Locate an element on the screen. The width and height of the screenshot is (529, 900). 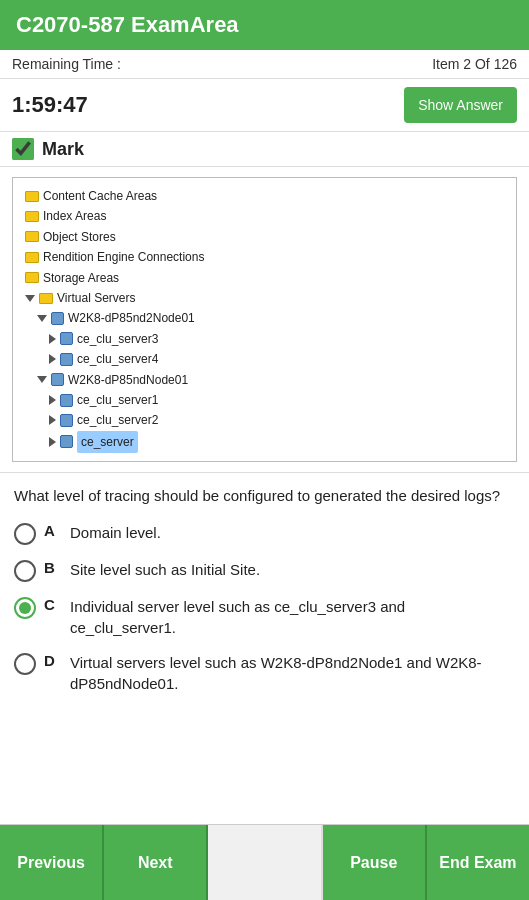
tree-item: ce_clu_server4 is located at coordinates (264, 359).